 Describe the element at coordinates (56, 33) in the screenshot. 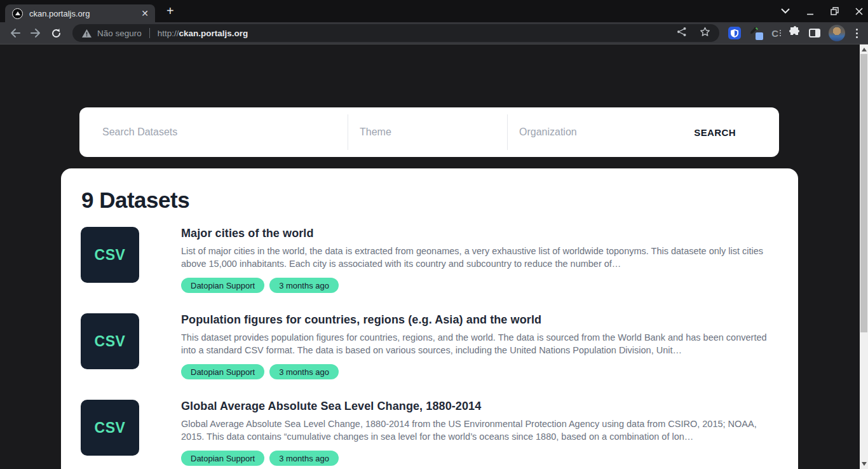

I see `reload-button` at that location.